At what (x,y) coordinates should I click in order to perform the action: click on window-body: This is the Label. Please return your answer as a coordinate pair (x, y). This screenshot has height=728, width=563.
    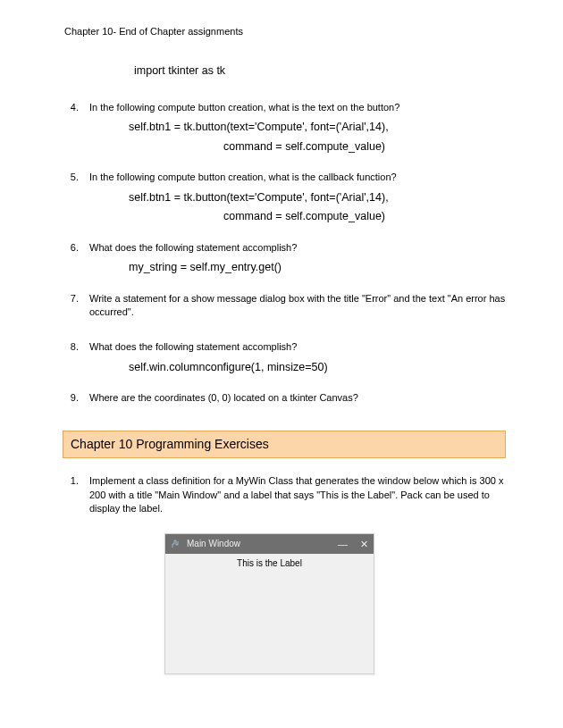
    Looking at the image, I should click on (270, 614).